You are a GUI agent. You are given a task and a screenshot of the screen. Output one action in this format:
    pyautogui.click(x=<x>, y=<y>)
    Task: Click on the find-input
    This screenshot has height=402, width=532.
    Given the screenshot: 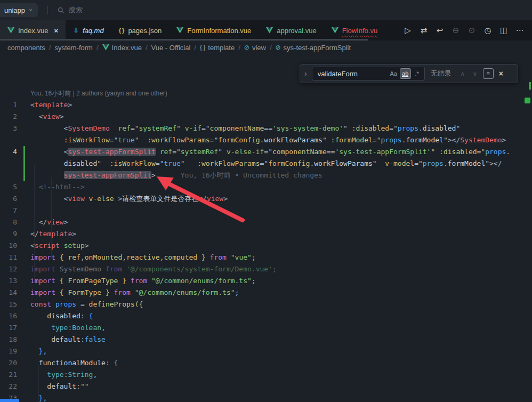 What is the action you would take?
    pyautogui.click(x=352, y=74)
    